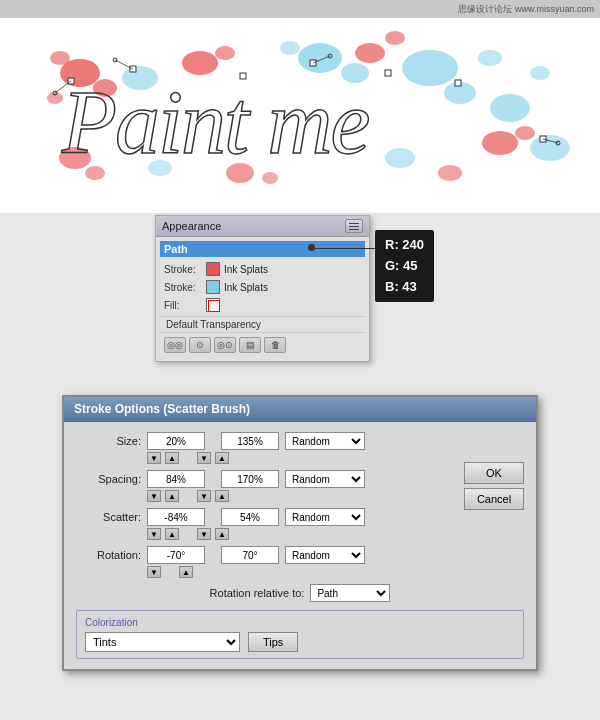 The image size is (600, 720). I want to click on rotation-min-down: ▼, so click(154, 572).